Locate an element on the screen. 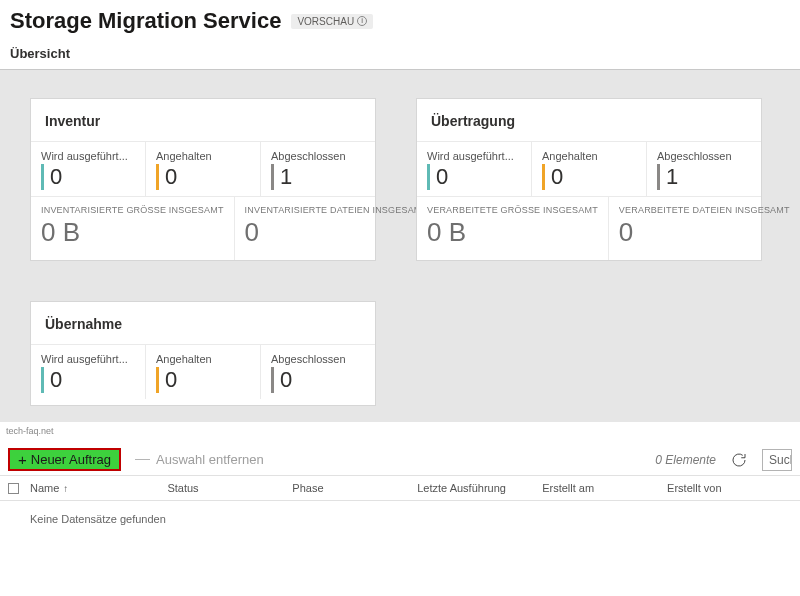  info-icon: i is located at coordinates (362, 21).